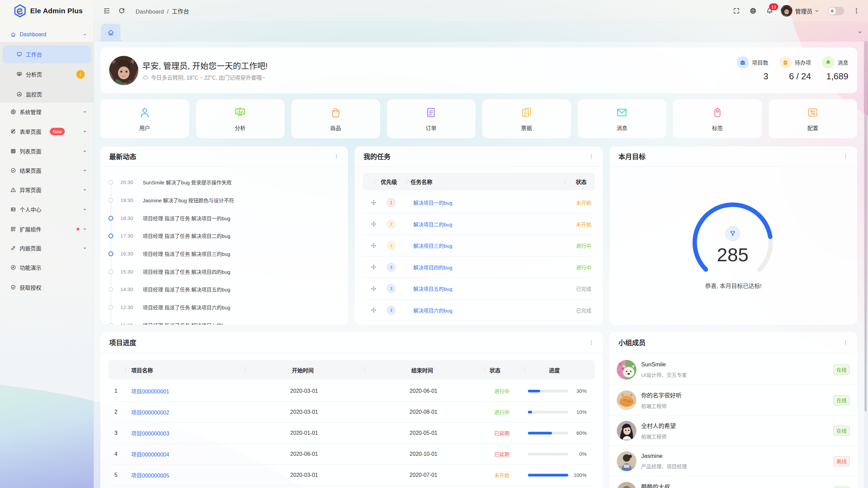 The width and height of the screenshot is (868, 488). Describe the element at coordinates (732, 255) in the screenshot. I see `svg-text: 285` at that location.